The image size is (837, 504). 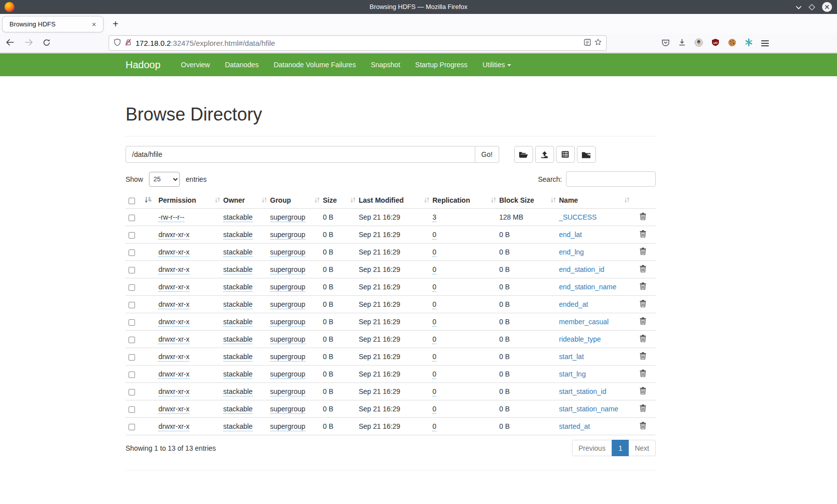 What do you see at coordinates (171, 218) in the screenshot?
I see `permission-cell: -rw-r--r--` at bounding box center [171, 218].